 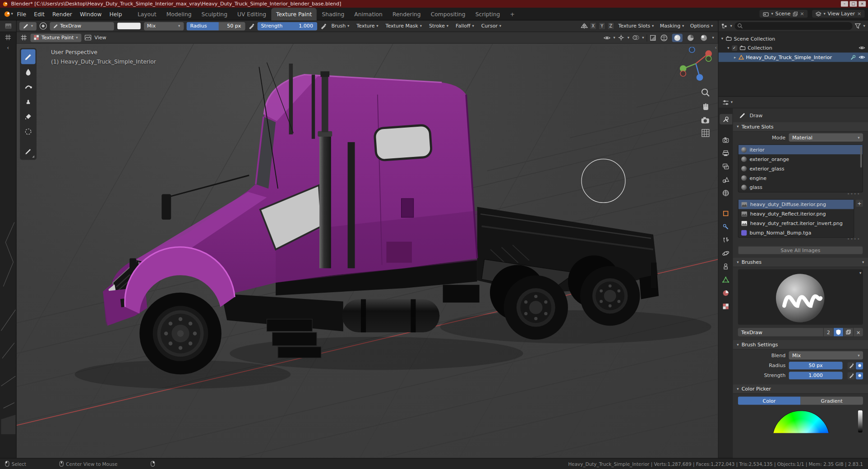 I want to click on tool-mask-button, so click(x=28, y=132).